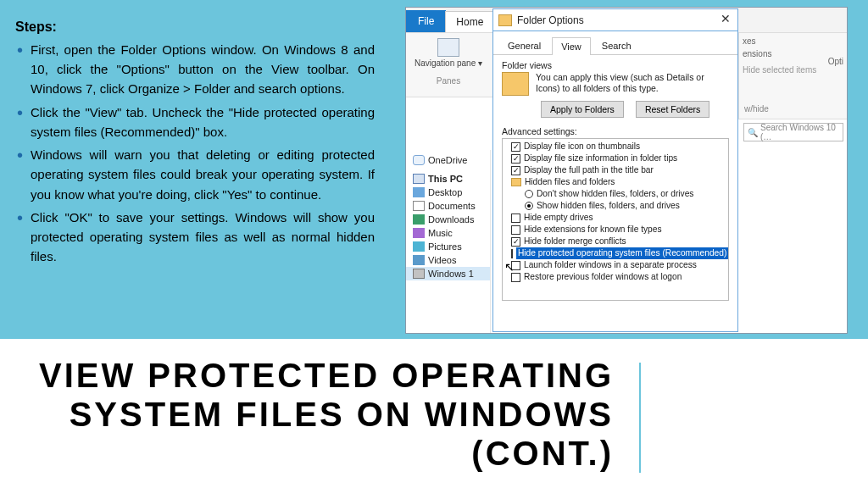 The width and height of the screenshot is (868, 488). I want to click on setting-label: Hide extensions for known file types, so click(593, 230).